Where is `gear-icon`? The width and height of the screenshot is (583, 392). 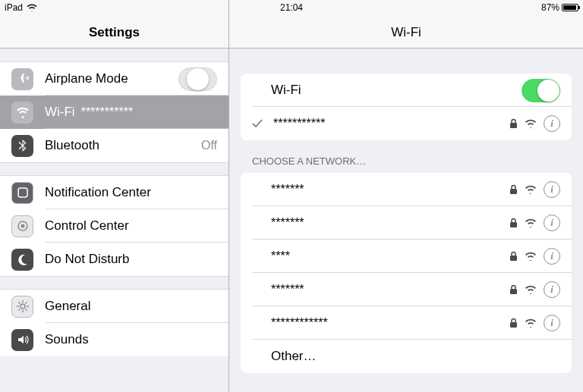 gear-icon is located at coordinates (23, 306).